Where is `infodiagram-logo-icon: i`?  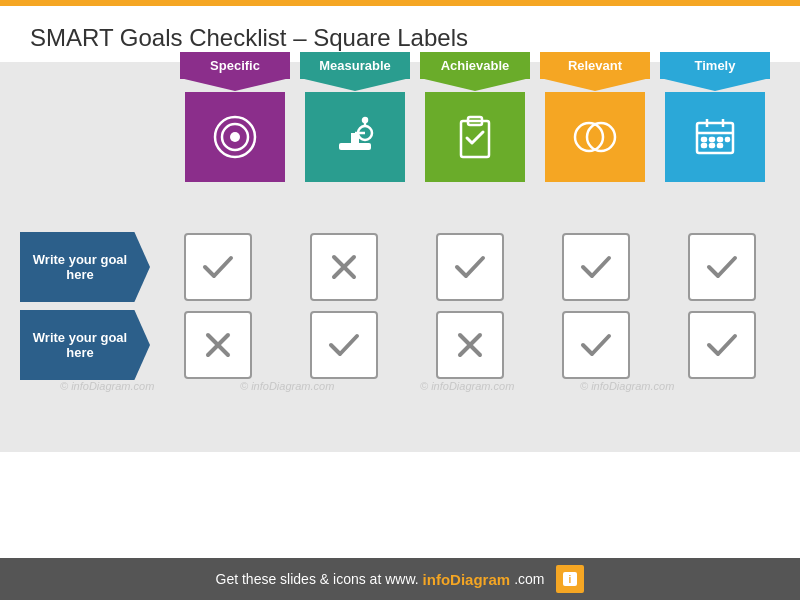 infodiagram-logo-icon: i is located at coordinates (570, 579).